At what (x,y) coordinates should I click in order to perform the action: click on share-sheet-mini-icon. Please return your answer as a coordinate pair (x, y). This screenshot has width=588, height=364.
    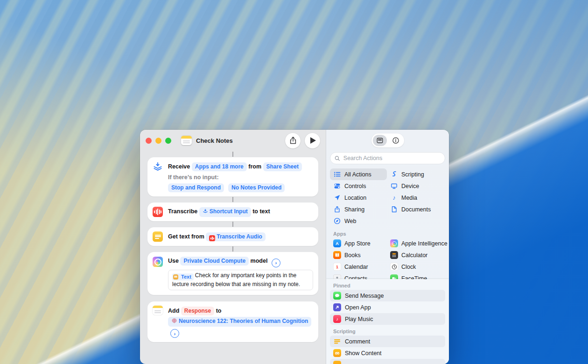
    Looking at the image, I should click on (205, 213).